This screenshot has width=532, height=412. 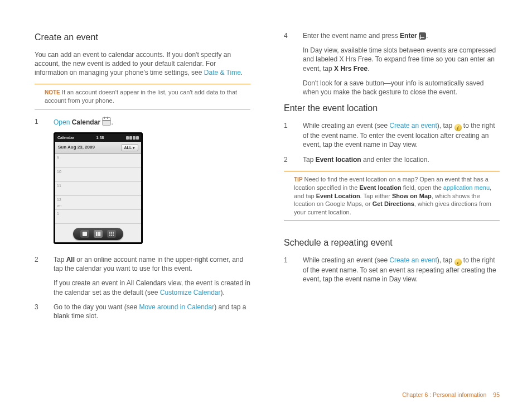 I want to click on enter-key-icon, so click(x=423, y=36).